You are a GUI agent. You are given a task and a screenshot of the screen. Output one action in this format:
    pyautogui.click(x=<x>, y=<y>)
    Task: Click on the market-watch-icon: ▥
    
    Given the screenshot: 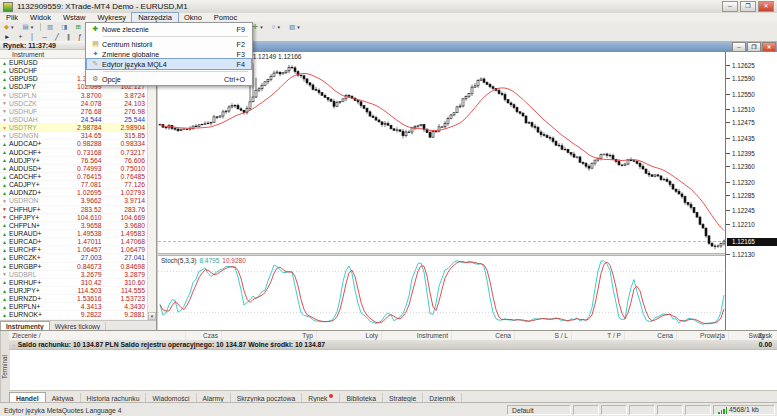 What is the action you would take?
    pyautogui.click(x=50, y=27)
    